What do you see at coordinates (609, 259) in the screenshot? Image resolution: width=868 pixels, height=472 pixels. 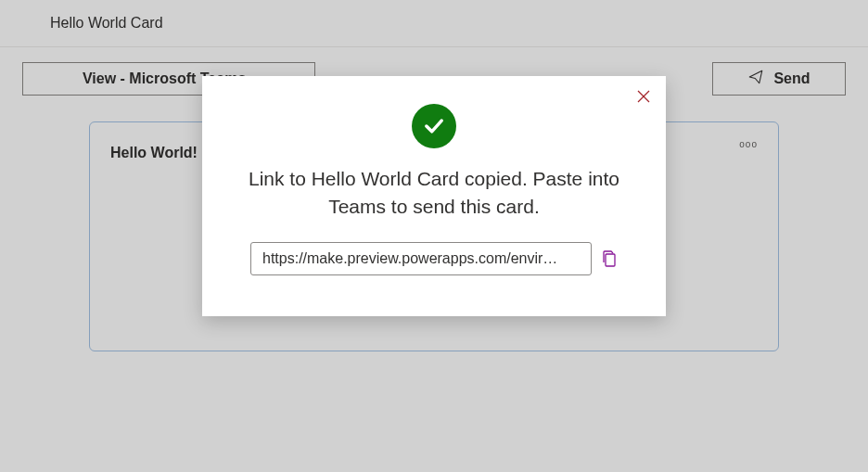 I see `copy-icon` at bounding box center [609, 259].